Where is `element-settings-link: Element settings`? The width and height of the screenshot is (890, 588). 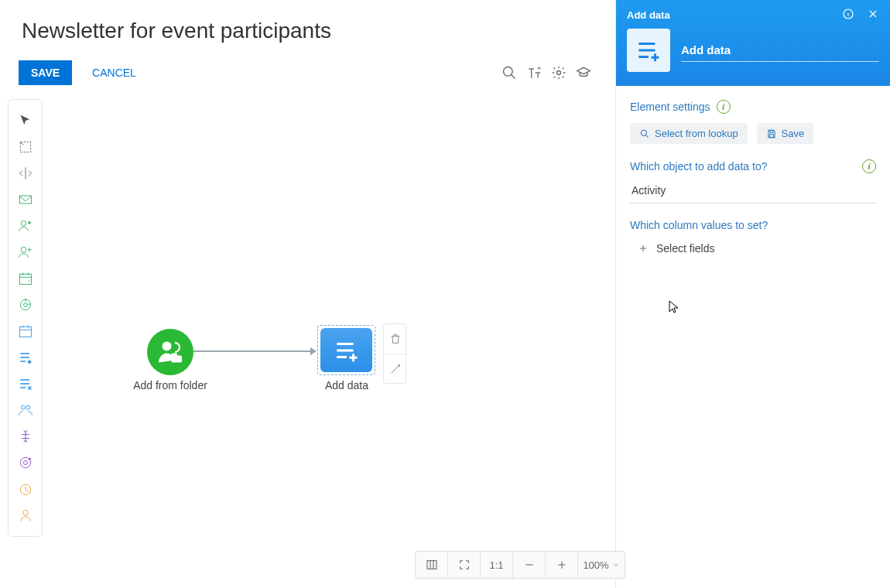
element-settings-link: Element settings is located at coordinates (670, 107).